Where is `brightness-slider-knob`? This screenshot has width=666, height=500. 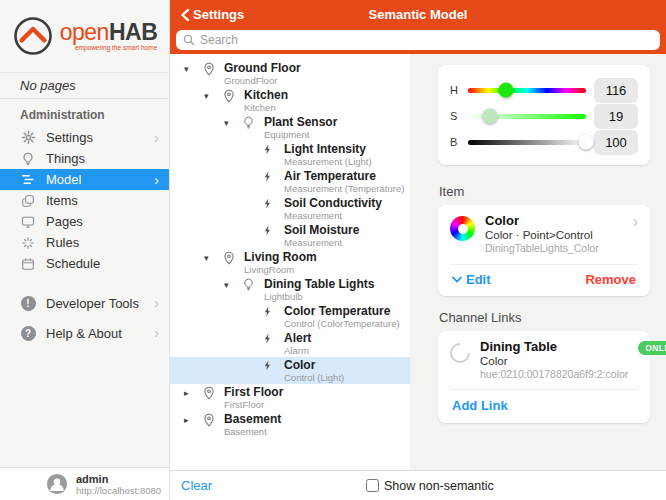
brightness-slider-knob is located at coordinates (586, 142).